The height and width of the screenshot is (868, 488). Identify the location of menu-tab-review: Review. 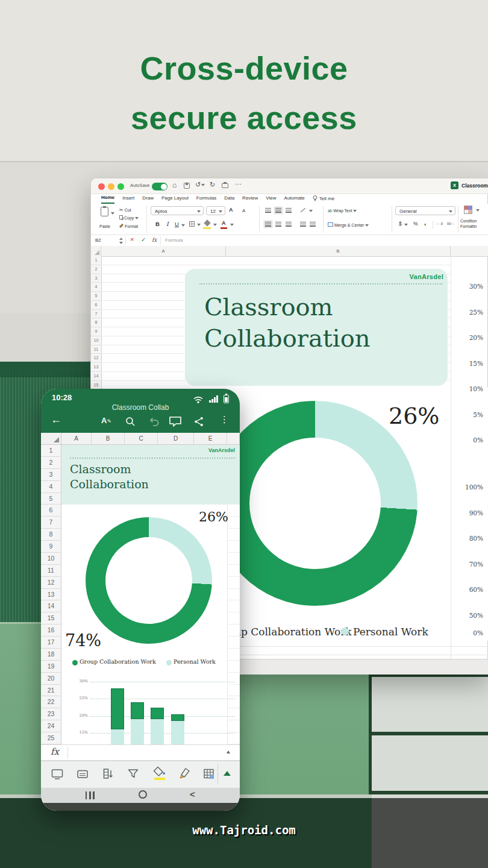
(250, 199).